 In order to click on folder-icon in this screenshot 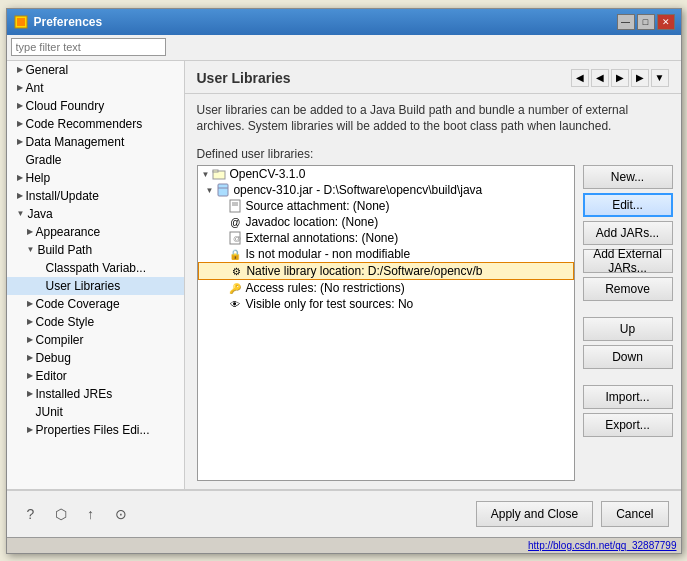, I will do `click(219, 174)`.